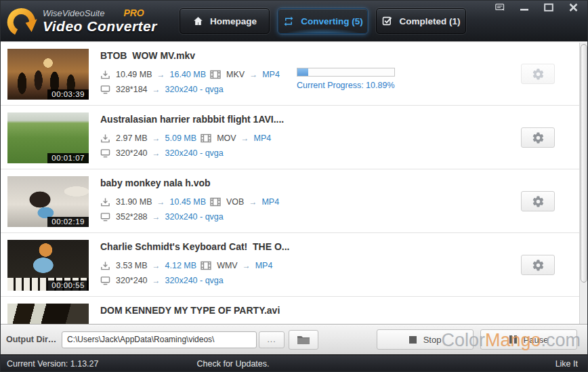  What do you see at coordinates (195, 266) in the screenshot?
I see `size-format-row: 3.53 MB → 4.12 MB WMV → MP4` at bounding box center [195, 266].